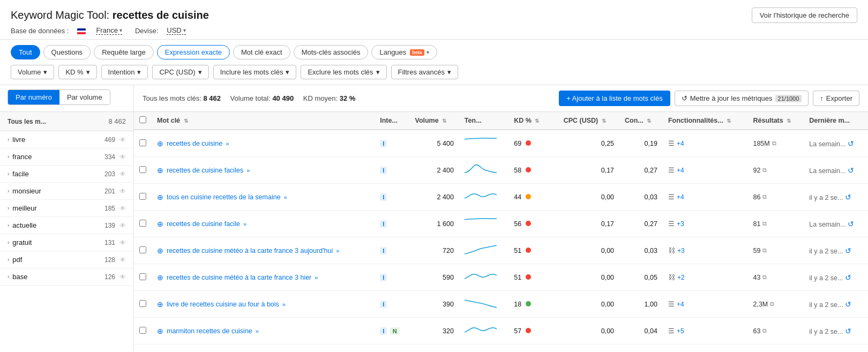 The width and height of the screenshot is (868, 352). Describe the element at coordinates (444, 121) in the screenshot. I see `volume-sort-icon: ⇅` at that location.